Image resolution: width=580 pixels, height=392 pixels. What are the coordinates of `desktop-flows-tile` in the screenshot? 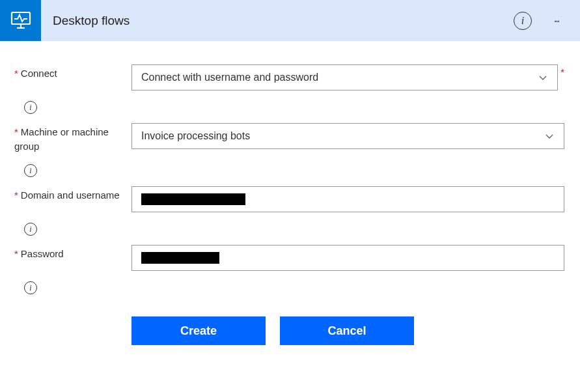 It's located at (21, 21).